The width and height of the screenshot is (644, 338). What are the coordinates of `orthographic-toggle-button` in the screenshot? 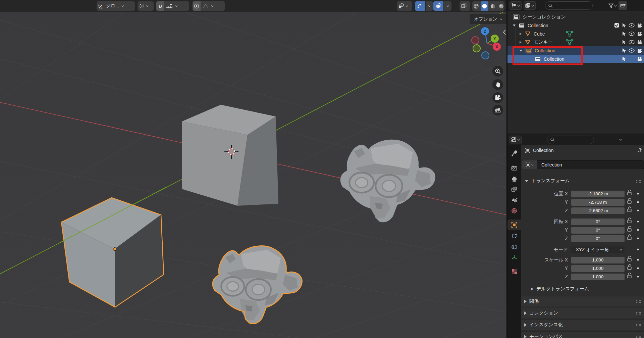 It's located at (498, 110).